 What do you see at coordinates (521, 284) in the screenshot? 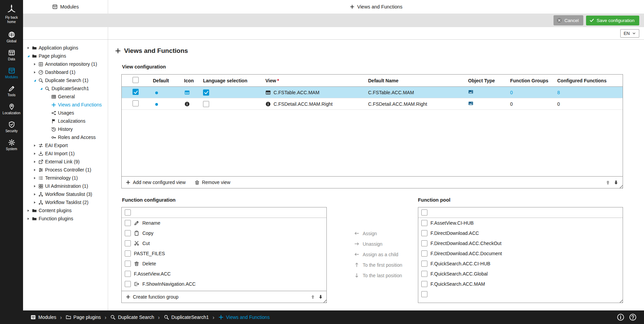
I see `list-item-f-quicksearch-acc-mam: F.QuickSearch.ACC.MAM` at bounding box center [521, 284].